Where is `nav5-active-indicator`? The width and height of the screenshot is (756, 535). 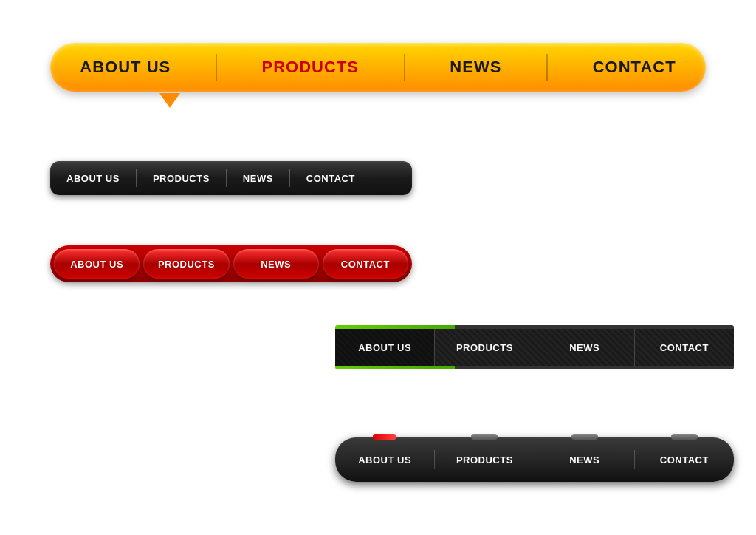 nav5-active-indicator is located at coordinates (385, 437).